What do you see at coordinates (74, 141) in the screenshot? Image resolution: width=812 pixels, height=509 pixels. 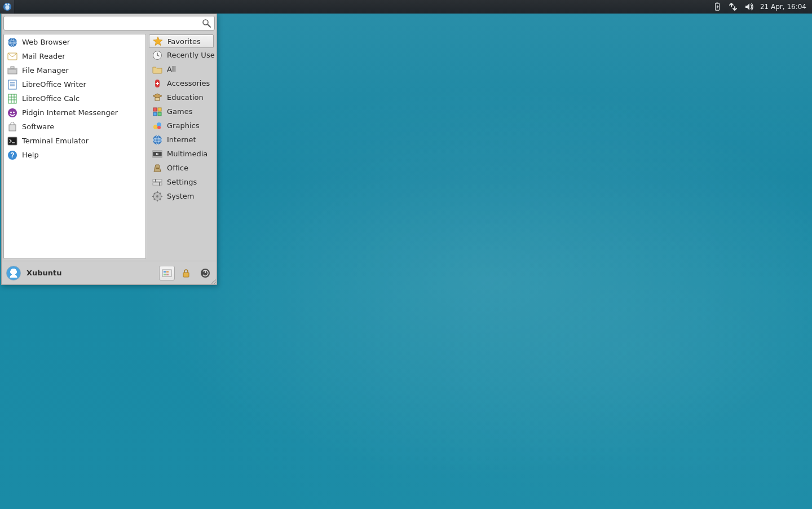 I see `app-item-terminal-emulator: Terminal Emulator` at bounding box center [74, 141].